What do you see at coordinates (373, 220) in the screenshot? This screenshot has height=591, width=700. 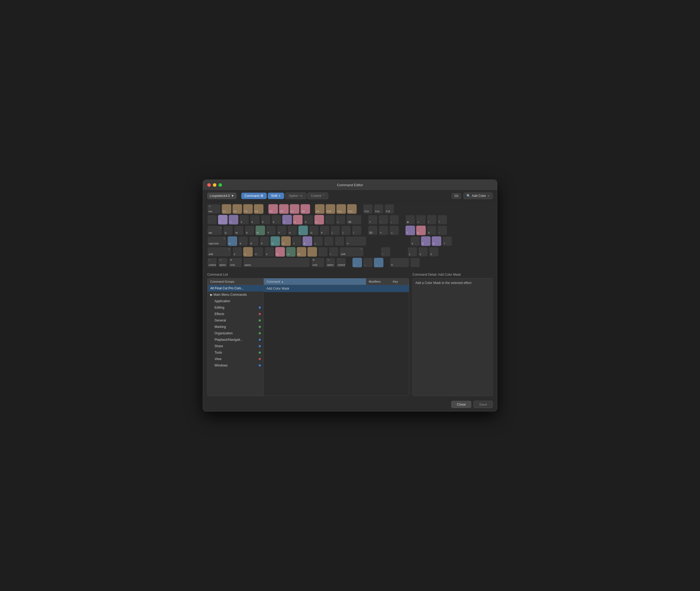 I see `key-num-?: ?` at bounding box center [373, 220].